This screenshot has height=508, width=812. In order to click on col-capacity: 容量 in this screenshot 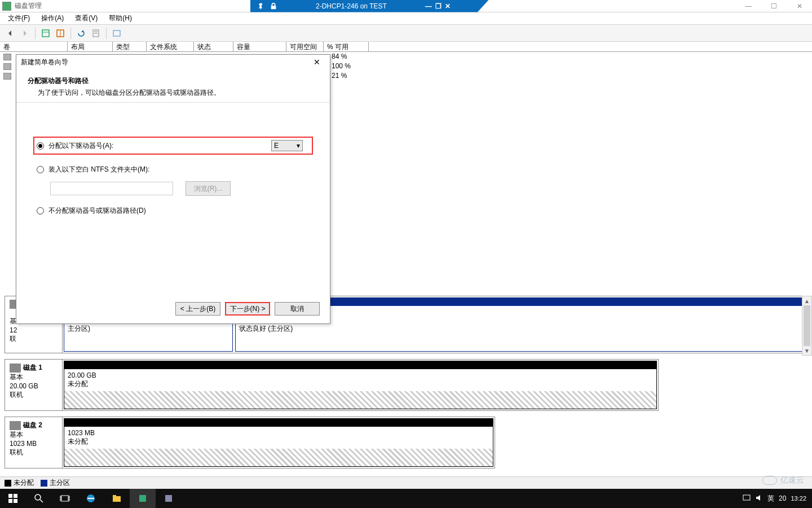, I will do `click(260, 46)`.